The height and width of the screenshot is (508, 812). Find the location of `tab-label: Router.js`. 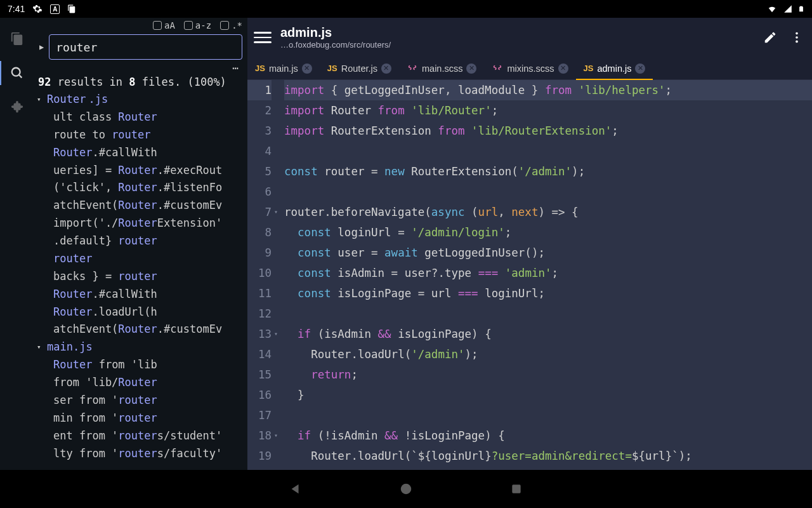

tab-label: Router.js is located at coordinates (359, 69).